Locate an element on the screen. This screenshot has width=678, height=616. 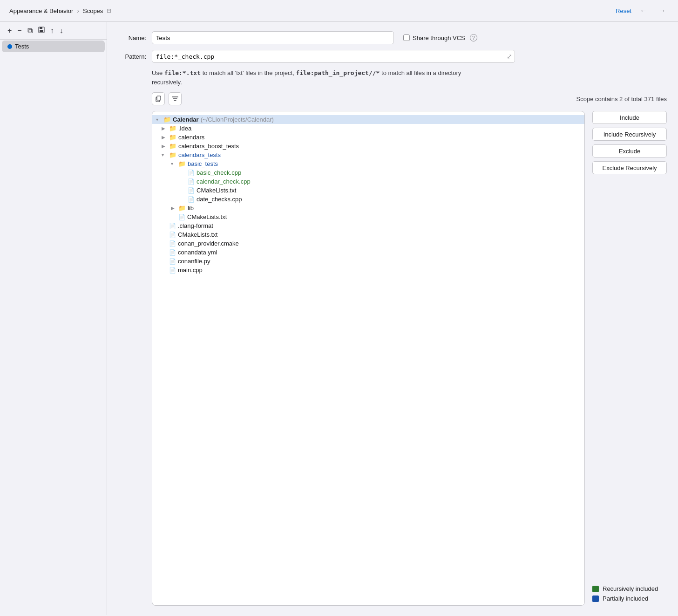
node-label-basic-check-cpp: basic_check.cpp is located at coordinates (219, 172).